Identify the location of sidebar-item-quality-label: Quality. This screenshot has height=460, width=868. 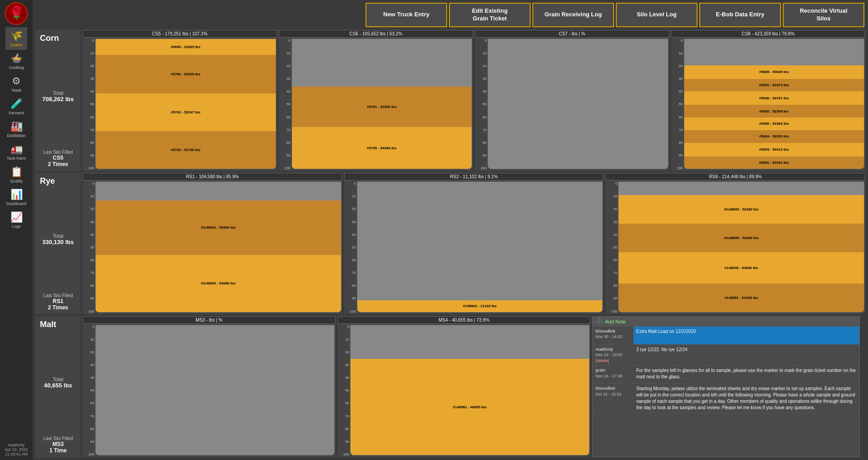
(16, 181).